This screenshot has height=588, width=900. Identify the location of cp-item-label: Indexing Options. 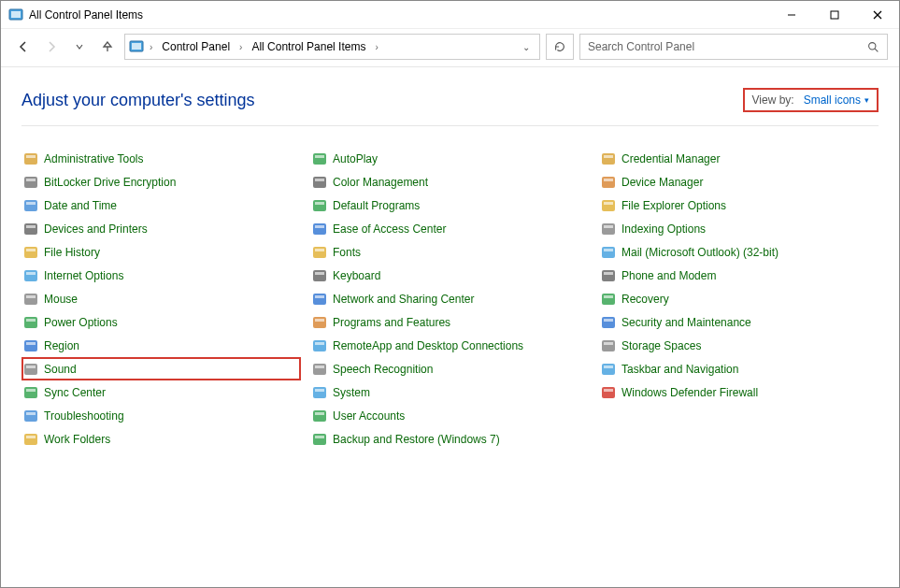
(664, 229).